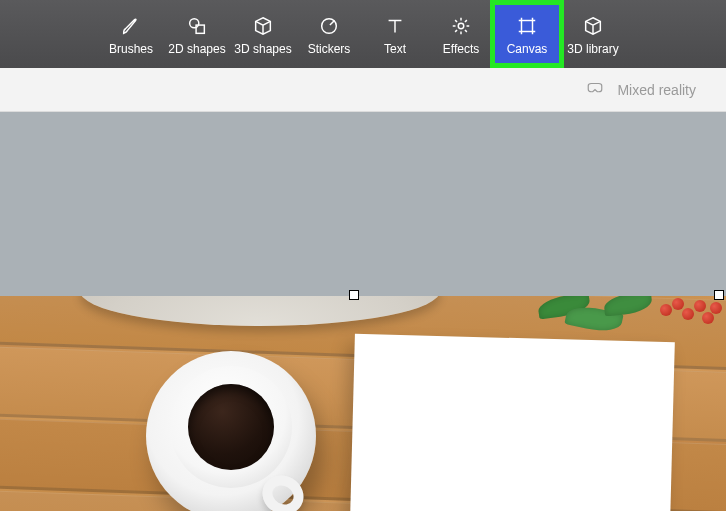 This screenshot has width=726, height=511. What do you see at coordinates (528, 49) in the screenshot?
I see `tool-label: Canvas` at bounding box center [528, 49].